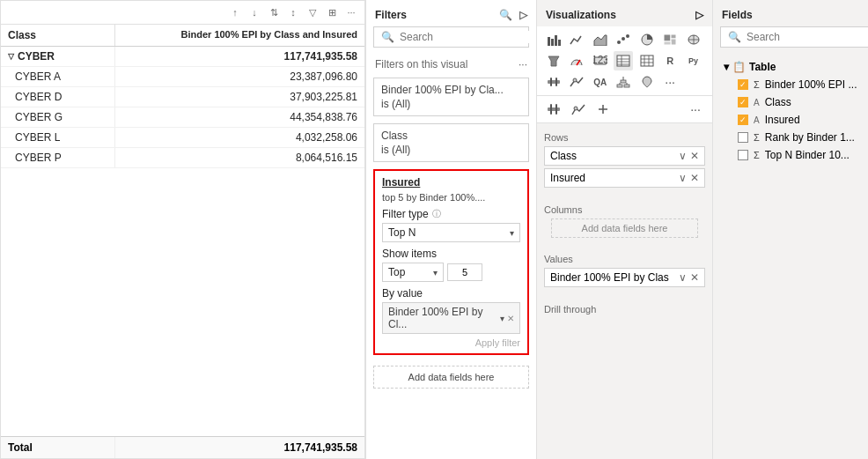  I want to click on viz-row-field-insured: Insured ∨ ✕, so click(625, 178).